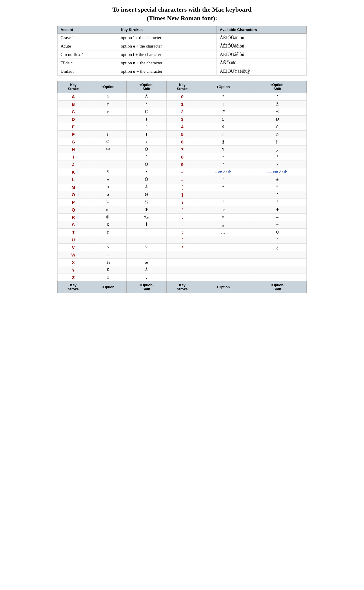 The image size is (364, 590). Describe the element at coordinates (182, 119) in the screenshot. I see `key-right: 3` at that location.